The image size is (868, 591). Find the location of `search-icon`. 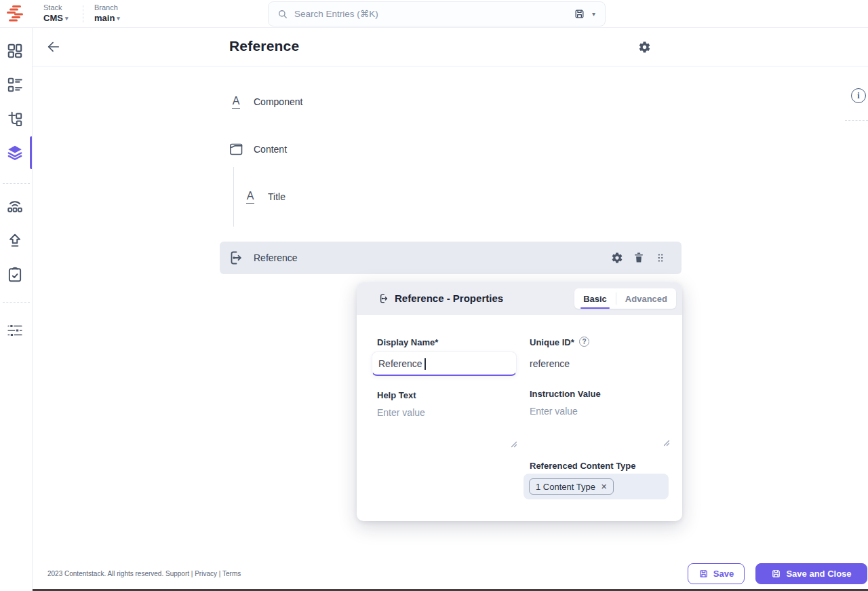

search-icon is located at coordinates (283, 14).